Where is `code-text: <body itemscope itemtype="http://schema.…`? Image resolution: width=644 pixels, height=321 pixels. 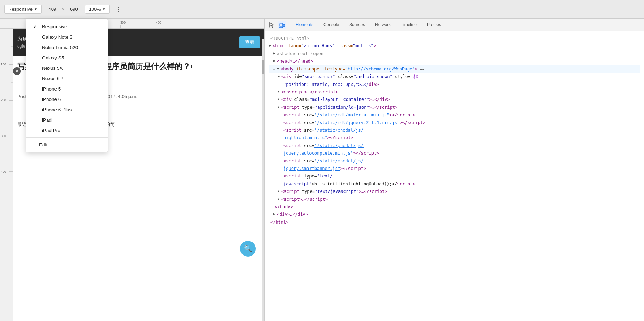
code-text: <body itemscope itemtype="http://schema.… is located at coordinates (352, 69).